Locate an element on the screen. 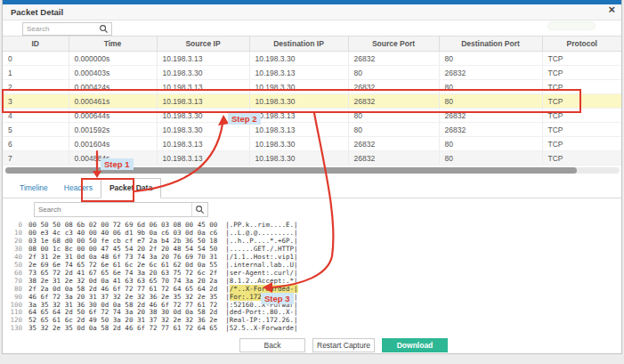  table-cell: 3 is located at coordinates (36, 101).